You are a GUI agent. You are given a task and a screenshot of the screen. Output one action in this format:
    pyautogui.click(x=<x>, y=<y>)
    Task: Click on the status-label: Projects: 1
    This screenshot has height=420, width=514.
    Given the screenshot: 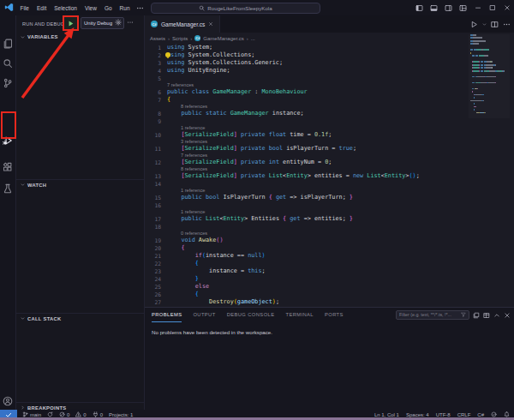 What is the action you would take?
    pyautogui.click(x=121, y=415)
    